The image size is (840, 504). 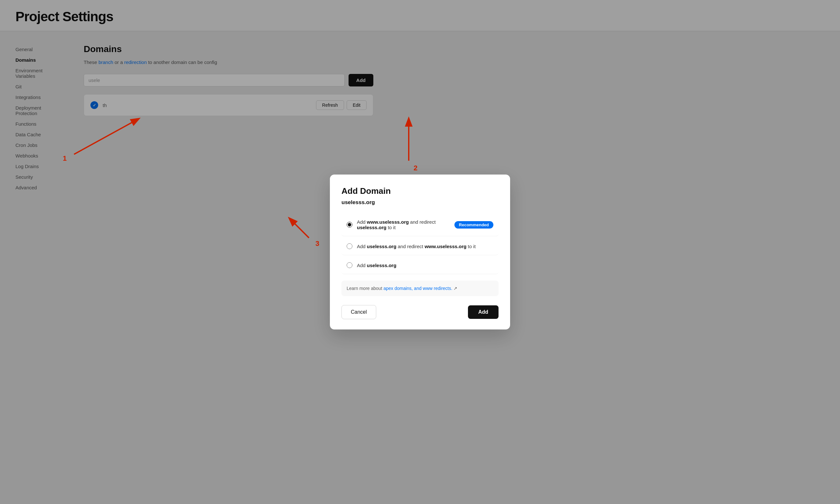 I want to click on radio-label-2: Add uselesss.org and redirect www.useles…, so click(x=425, y=246).